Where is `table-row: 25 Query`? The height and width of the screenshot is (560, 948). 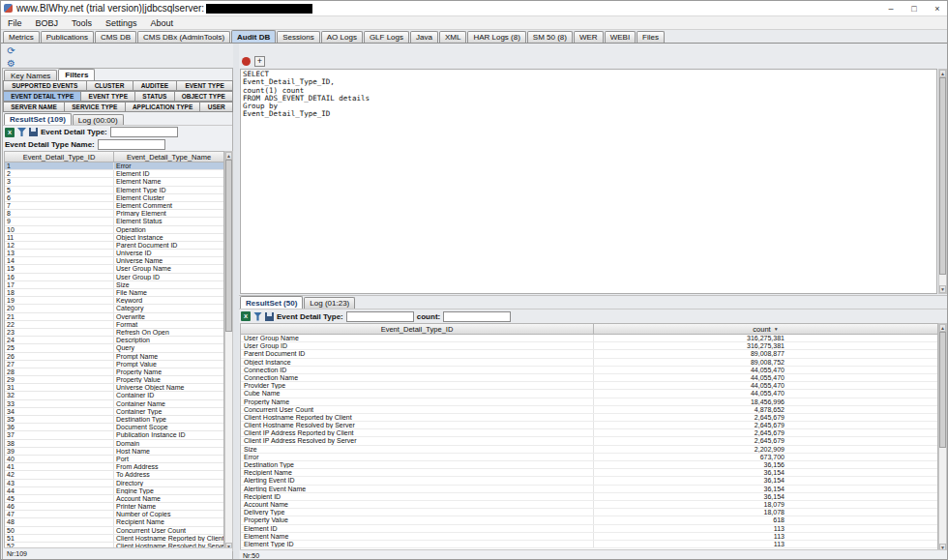
table-row: 25 Query is located at coordinates (114, 348).